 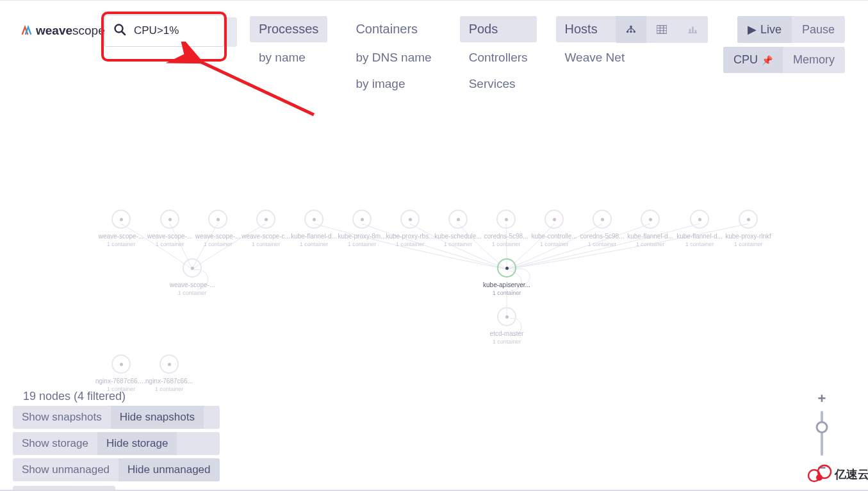 I want to click on node-label: weave-scope-c..., so click(x=266, y=236).